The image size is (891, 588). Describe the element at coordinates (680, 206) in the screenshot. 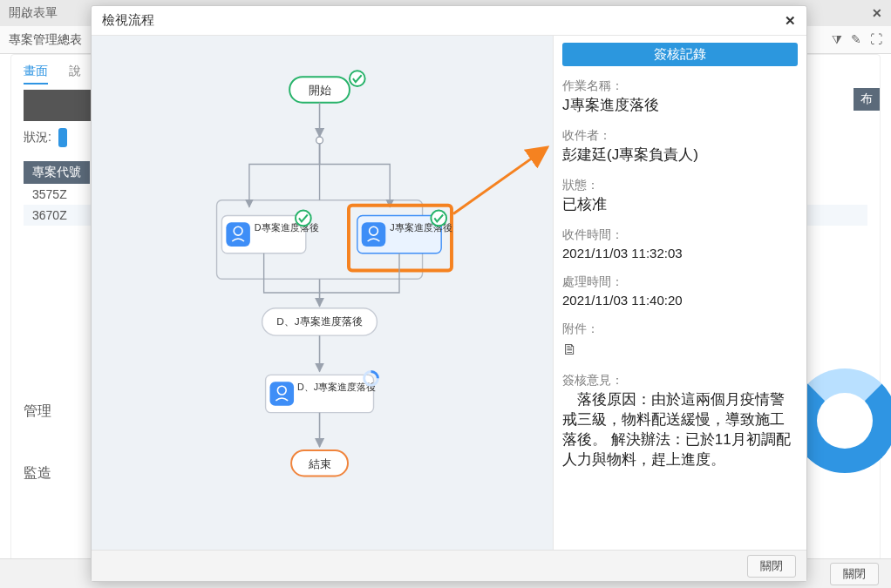

I see `state-value: 已核准` at that location.